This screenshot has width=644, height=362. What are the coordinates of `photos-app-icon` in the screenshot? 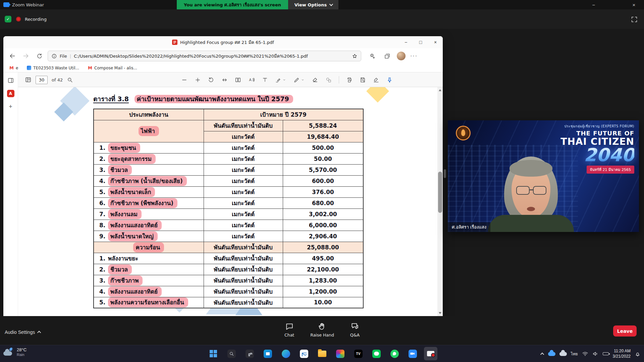 It's located at (340, 354).